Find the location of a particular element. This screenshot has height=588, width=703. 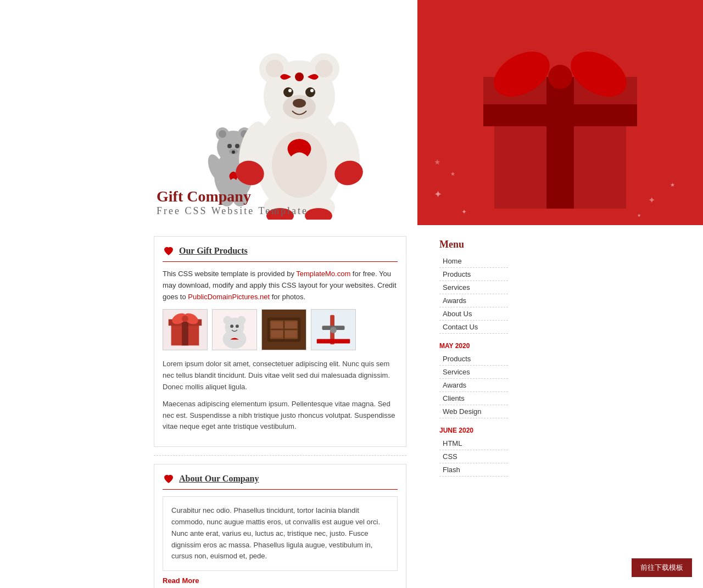

divider is located at coordinates (280, 456).